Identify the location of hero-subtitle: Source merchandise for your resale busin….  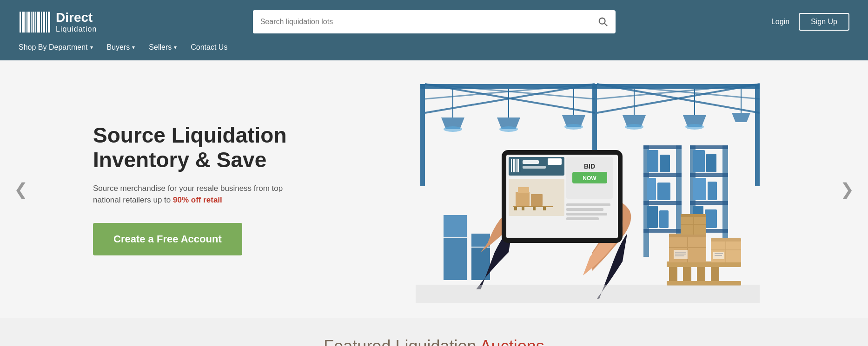
(209, 194).